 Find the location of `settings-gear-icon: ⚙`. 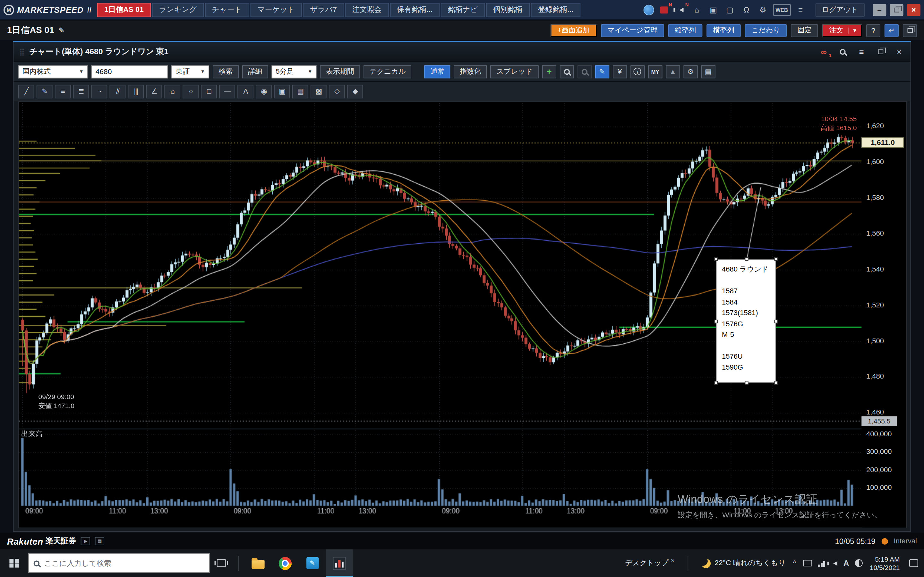

settings-gear-icon: ⚙ is located at coordinates (763, 10).